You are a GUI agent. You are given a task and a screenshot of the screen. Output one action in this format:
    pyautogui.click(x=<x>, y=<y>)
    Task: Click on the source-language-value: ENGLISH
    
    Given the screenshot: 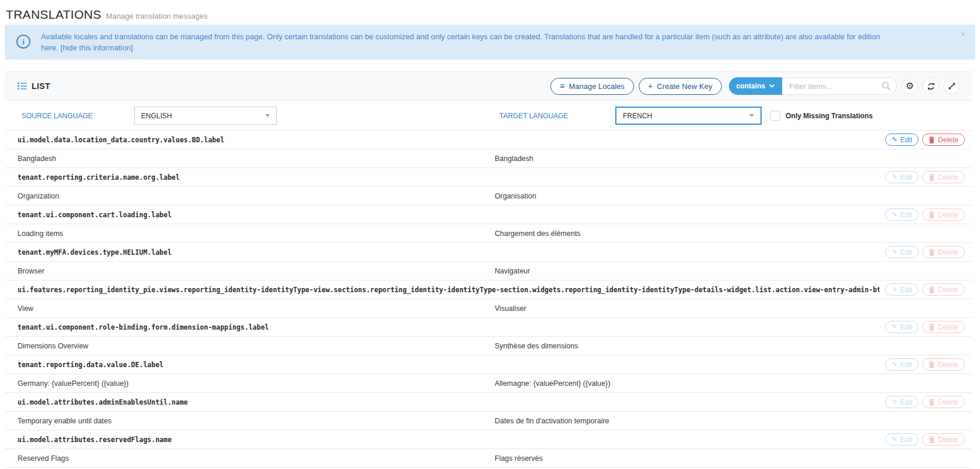 What is the action you would take?
    pyautogui.click(x=157, y=116)
    